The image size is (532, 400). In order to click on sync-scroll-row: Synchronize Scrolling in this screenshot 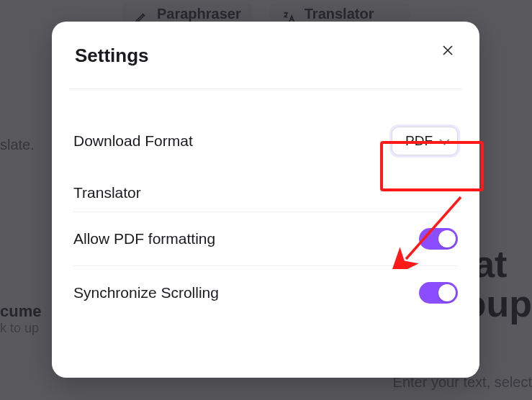, I will do `click(266, 293)`.